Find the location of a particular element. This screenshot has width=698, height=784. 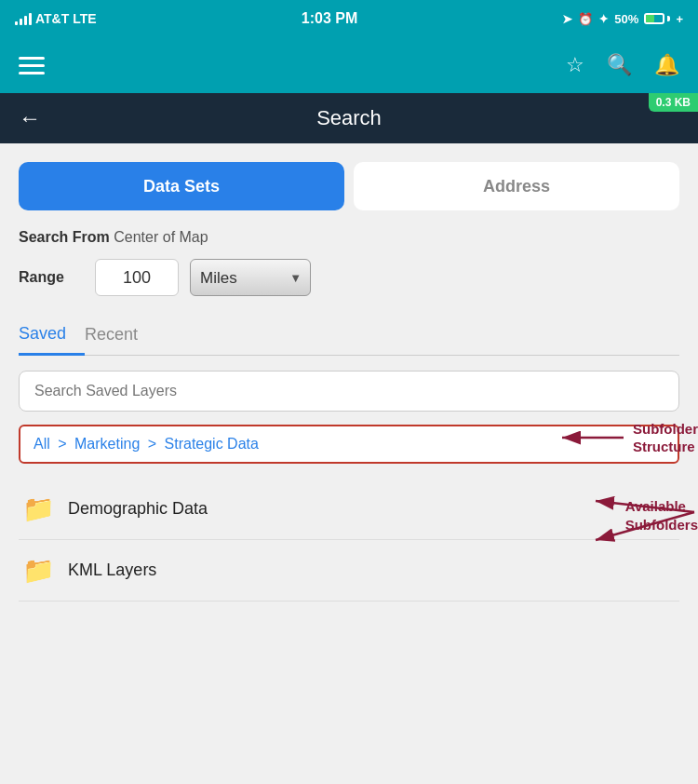

search-icon: 🔍 is located at coordinates (620, 65).